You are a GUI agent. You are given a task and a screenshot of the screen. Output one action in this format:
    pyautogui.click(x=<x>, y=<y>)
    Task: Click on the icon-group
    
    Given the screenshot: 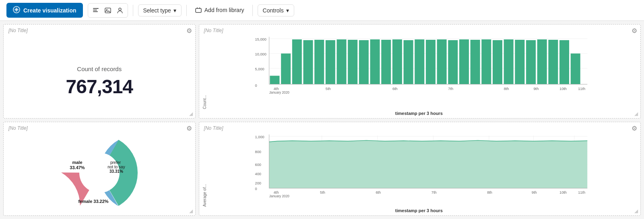 What is the action you would take?
    pyautogui.click(x=108, y=10)
    